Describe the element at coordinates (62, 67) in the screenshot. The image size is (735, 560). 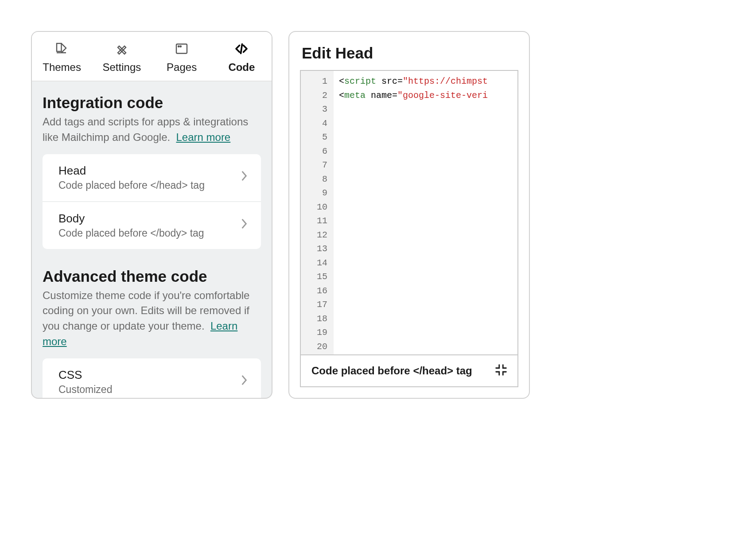
I see `tab-themes-label: Themes` at that location.